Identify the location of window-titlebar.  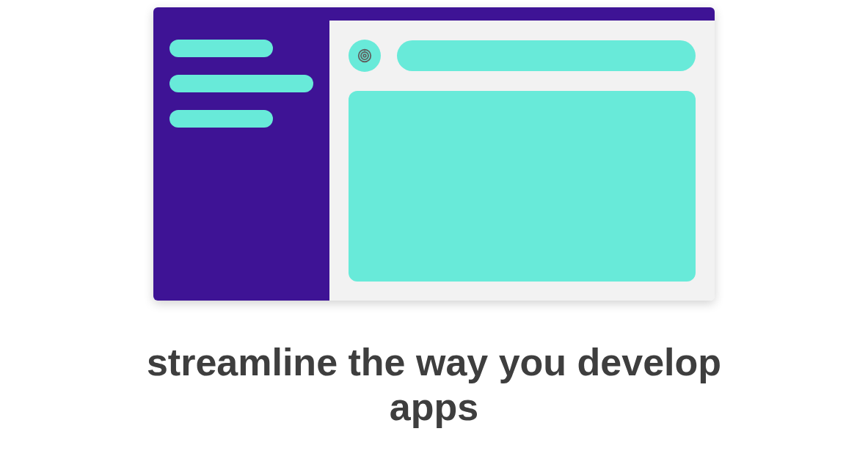
(434, 14).